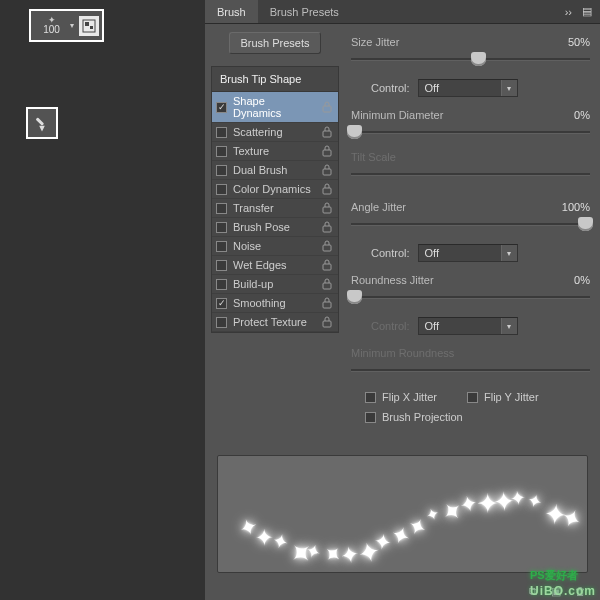 This screenshot has width=600, height=600. Describe the element at coordinates (275, 304) in the screenshot. I see `option-smoothing: Smoothing` at that location.